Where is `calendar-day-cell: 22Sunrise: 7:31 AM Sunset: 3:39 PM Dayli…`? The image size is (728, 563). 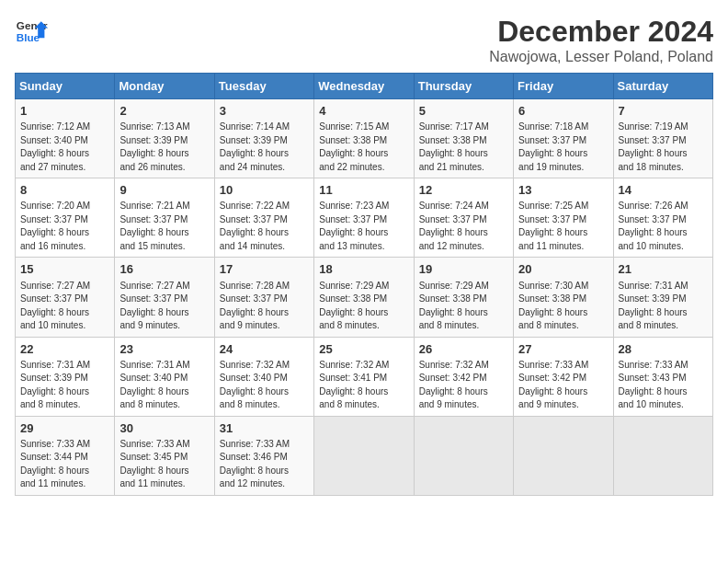
calendar-day-cell: 22Sunrise: 7:31 AM Sunset: 3:39 PM Dayli… is located at coordinates (65, 376).